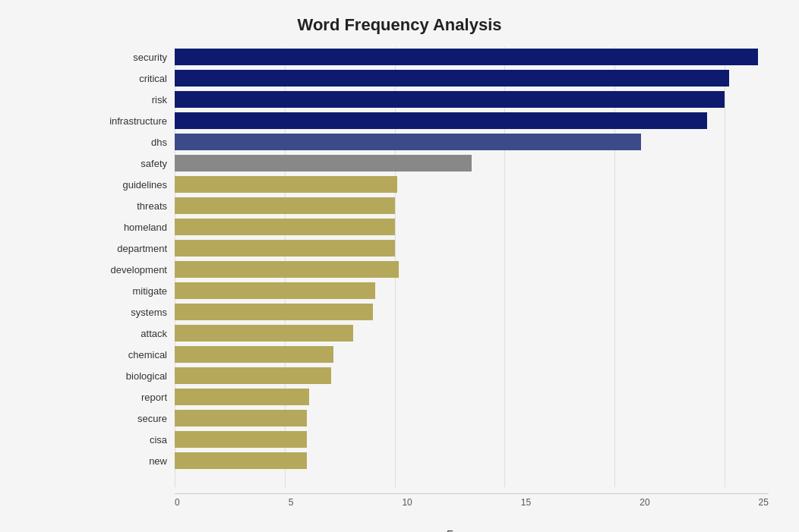 This screenshot has height=532, width=799. I want to click on bar-label: threats, so click(133, 206).